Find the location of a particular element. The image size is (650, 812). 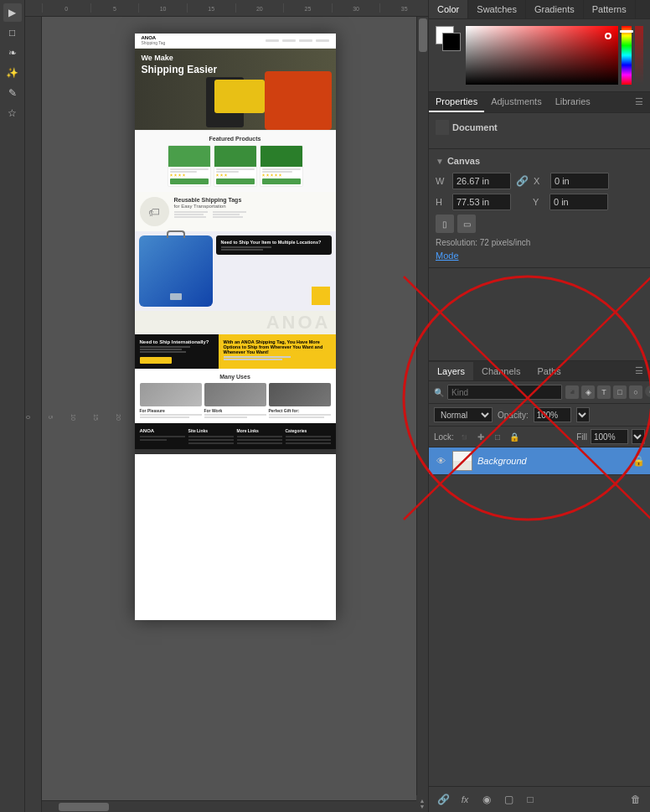

shipping-subtitle: for Easy Transportation is located at coordinates (253, 206).